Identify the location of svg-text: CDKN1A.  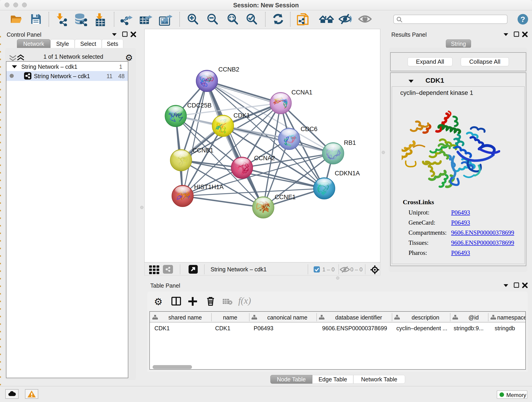
(347, 173).